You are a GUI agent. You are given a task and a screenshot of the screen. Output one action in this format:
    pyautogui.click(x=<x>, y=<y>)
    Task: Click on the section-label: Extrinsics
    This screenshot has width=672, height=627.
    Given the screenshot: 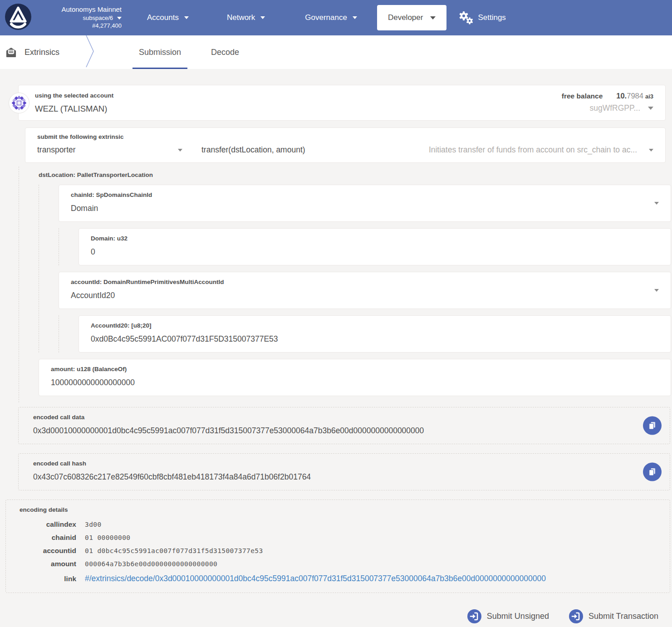 What is the action you would take?
    pyautogui.click(x=42, y=53)
    